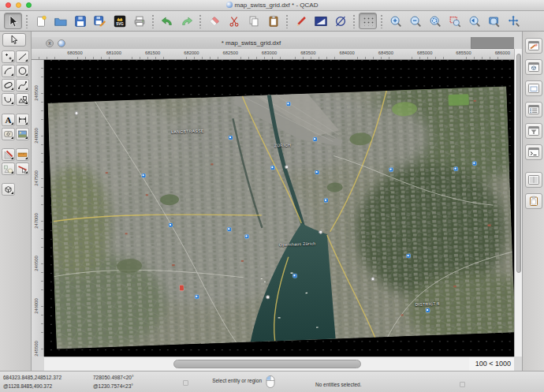 Image resolution: width=544 pixels, height=392 pixels. What do you see at coordinates (252, 43) in the screenshot?
I see `tab-map-swiss-grid: x * map_swiss_grid.dxf` at bounding box center [252, 43].